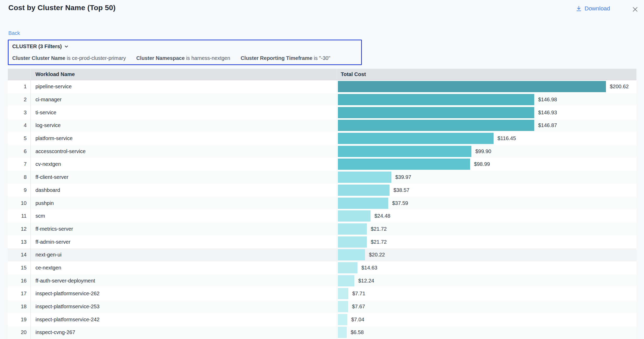  Describe the element at coordinates (322, 281) in the screenshot. I see `table-row: 16 ff-auth-server-deployment $12.24` at that location.